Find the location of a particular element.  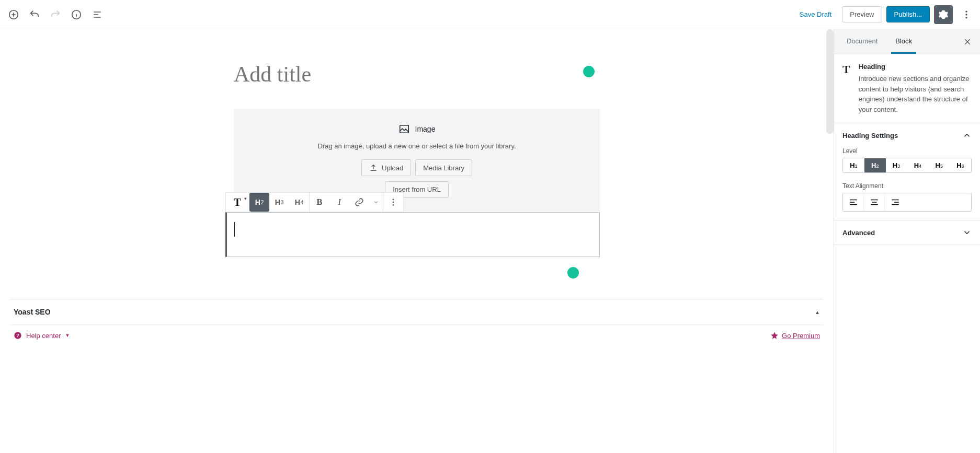

chevron-up-icon is located at coordinates (967, 135).